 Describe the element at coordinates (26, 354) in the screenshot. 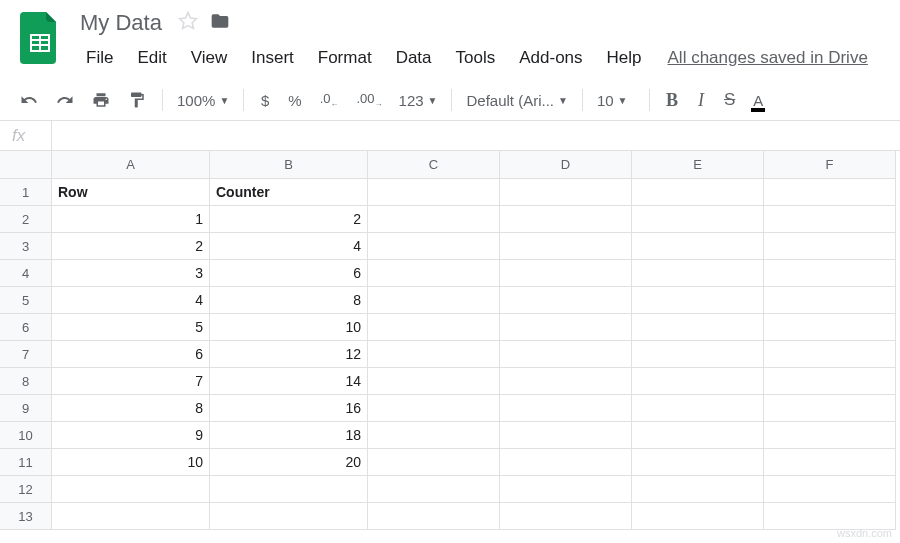

I see `row-header-7: 7` at that location.